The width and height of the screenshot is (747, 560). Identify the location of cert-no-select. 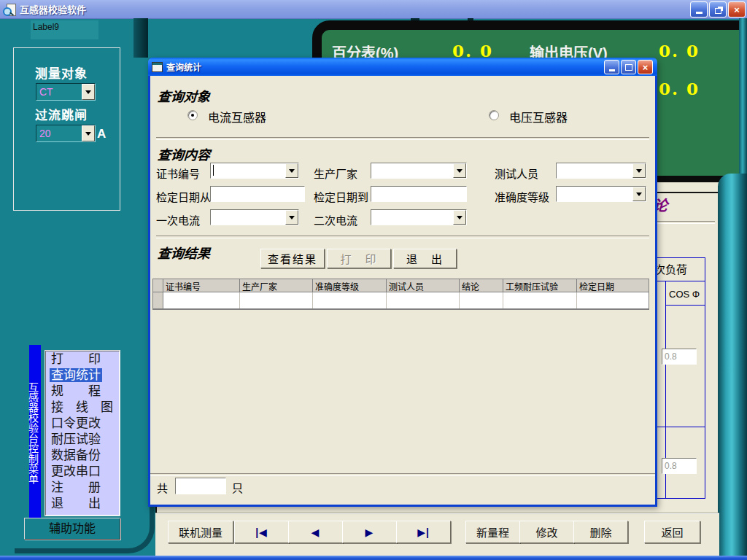
(255, 171).